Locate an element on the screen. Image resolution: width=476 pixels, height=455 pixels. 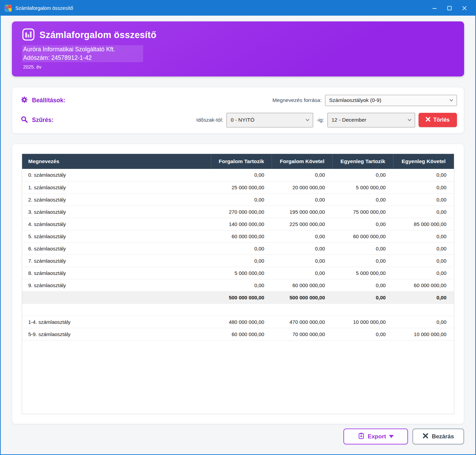
row-label: 1-4. számlaosztály is located at coordinates (117, 322).